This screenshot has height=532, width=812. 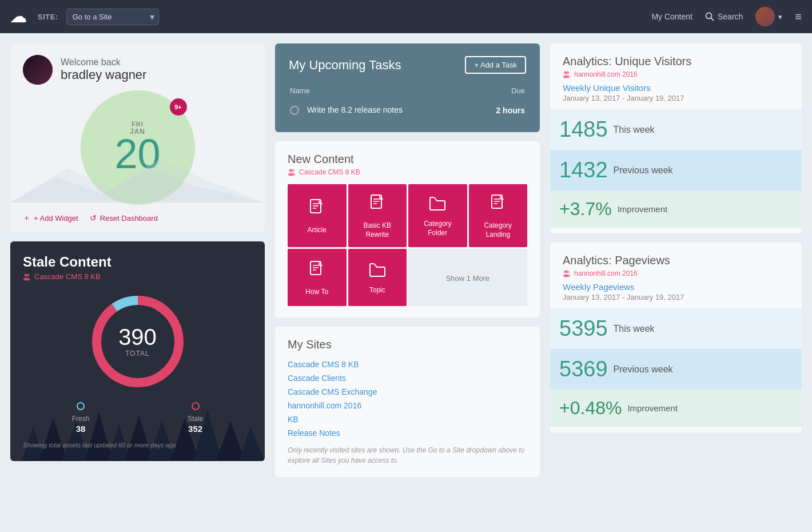 I want to click on topnav-left: ☁ SITE: Go to a Site Cascade CMS 8 KB Ca…, so click(x=85, y=17).